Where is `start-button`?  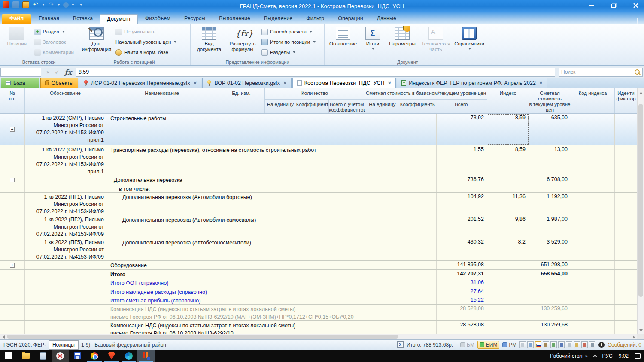 start-button is located at coordinates (9, 356).